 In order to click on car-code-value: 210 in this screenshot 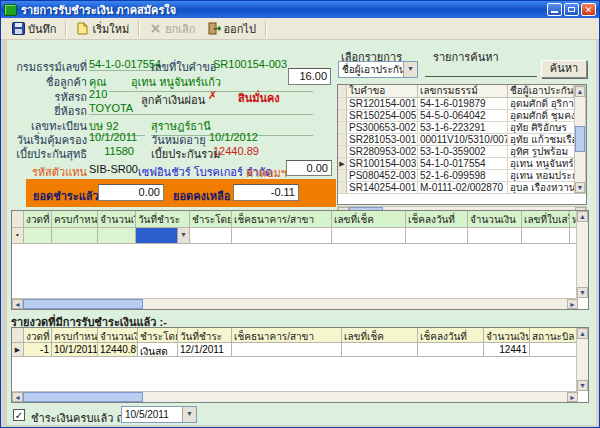, I will do `click(98, 94)`.